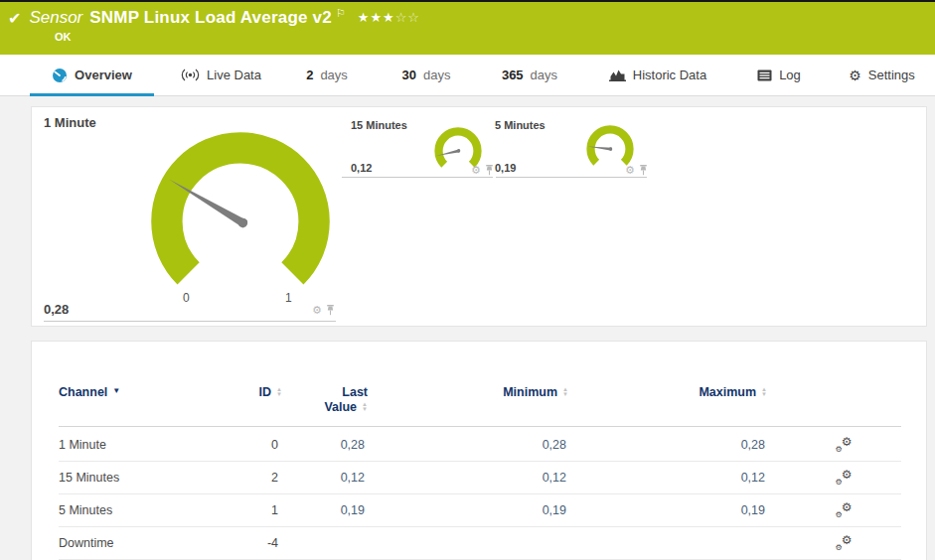 This screenshot has height=560, width=935. What do you see at coordinates (409, 75) in the screenshot?
I see `tab-number: 30` at bounding box center [409, 75].